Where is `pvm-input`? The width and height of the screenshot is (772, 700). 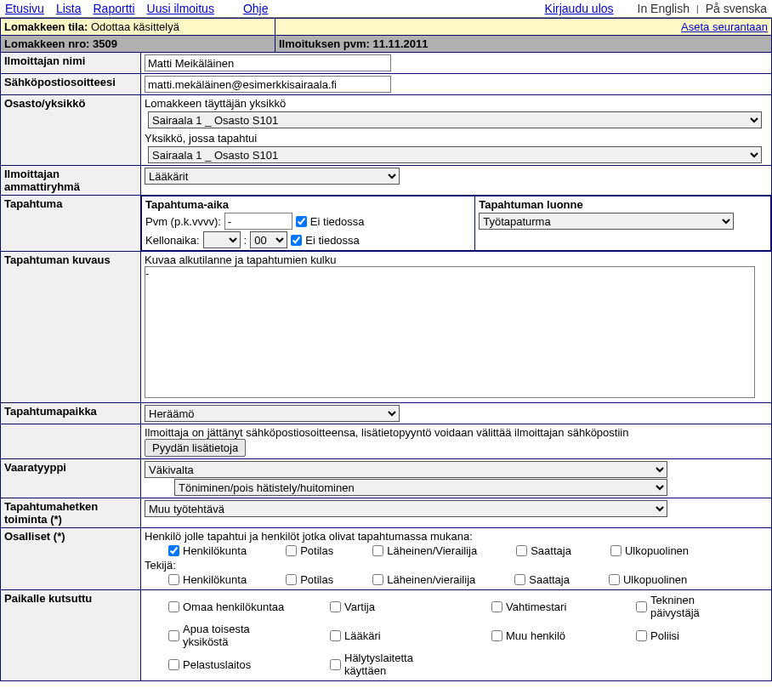 pvm-input is located at coordinates (258, 221).